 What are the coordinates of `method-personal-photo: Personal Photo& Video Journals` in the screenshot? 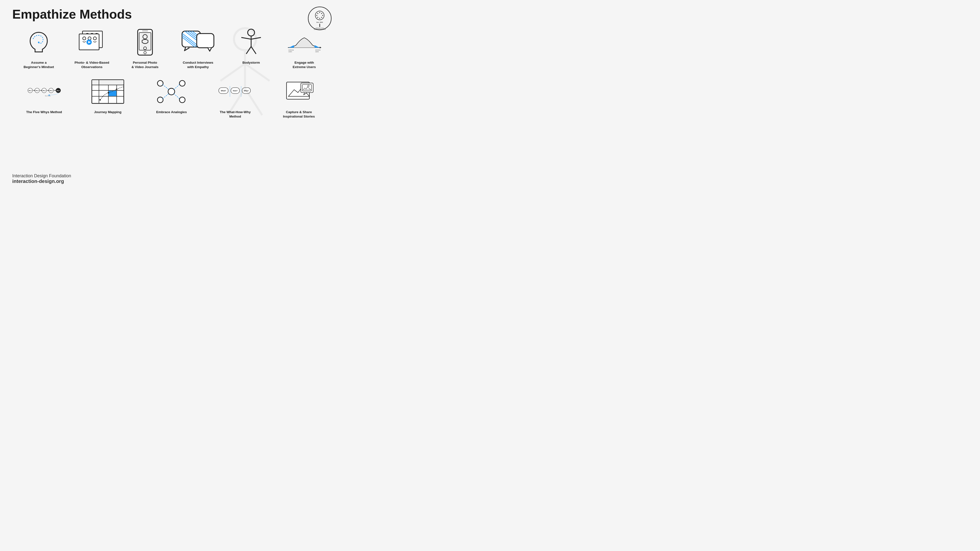 It's located at (145, 48).